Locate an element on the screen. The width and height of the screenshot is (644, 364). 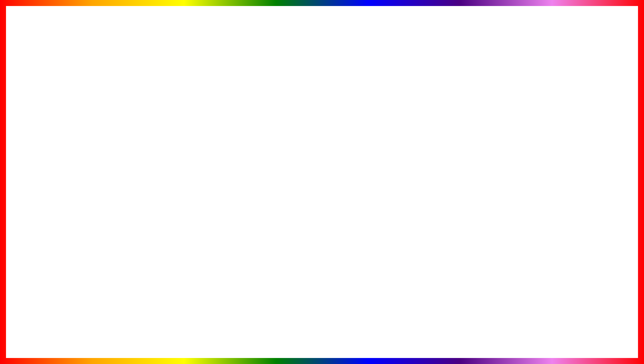
left-fps-display: [FPS] : 63 is located at coordinates (176, 109).